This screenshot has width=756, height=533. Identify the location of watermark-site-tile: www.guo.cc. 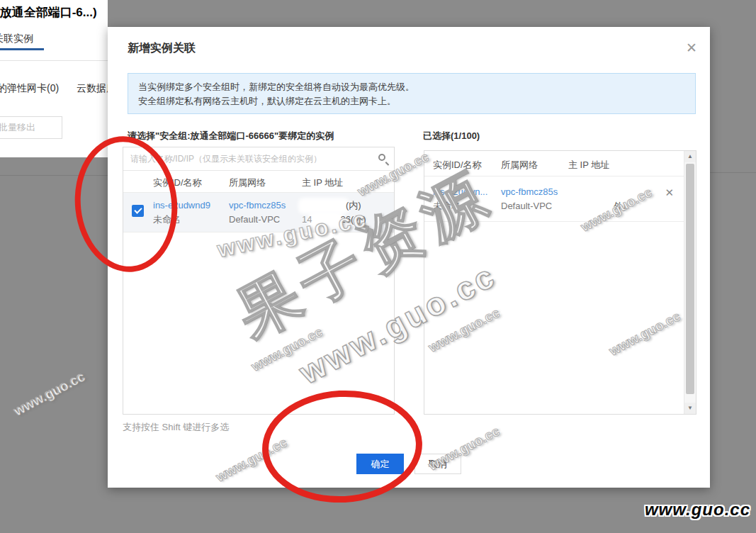
(50, 394).